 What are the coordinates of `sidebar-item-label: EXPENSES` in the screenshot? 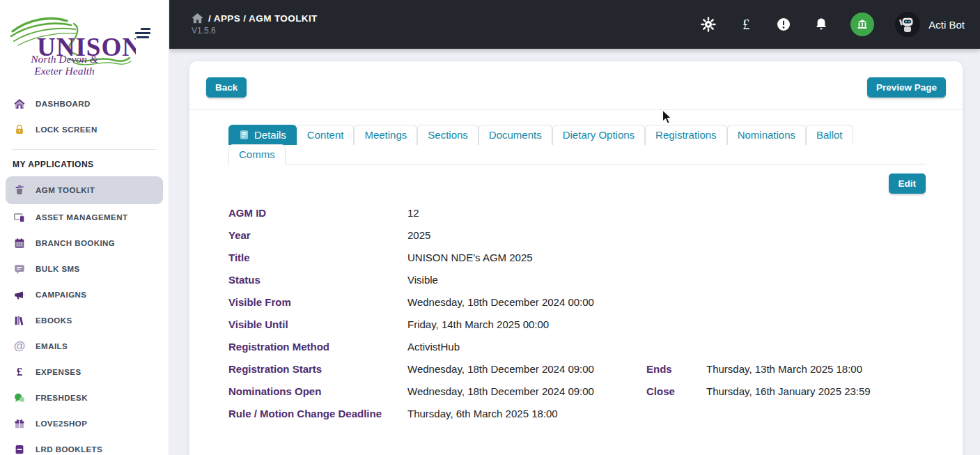 It's located at (59, 372).